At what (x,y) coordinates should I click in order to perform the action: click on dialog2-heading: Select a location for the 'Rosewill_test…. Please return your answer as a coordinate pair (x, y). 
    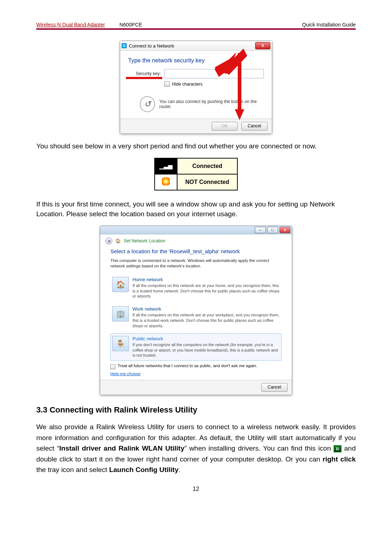
    Looking at the image, I should click on (196, 251).